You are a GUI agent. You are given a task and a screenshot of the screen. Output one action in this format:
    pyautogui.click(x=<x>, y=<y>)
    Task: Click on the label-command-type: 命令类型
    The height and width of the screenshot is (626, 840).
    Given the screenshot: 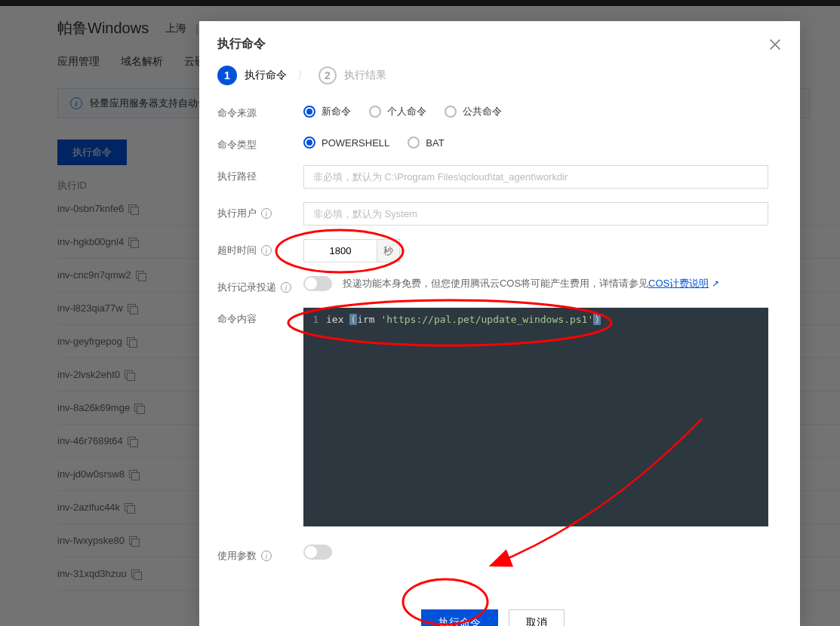 What is the action you would take?
    pyautogui.click(x=260, y=143)
    